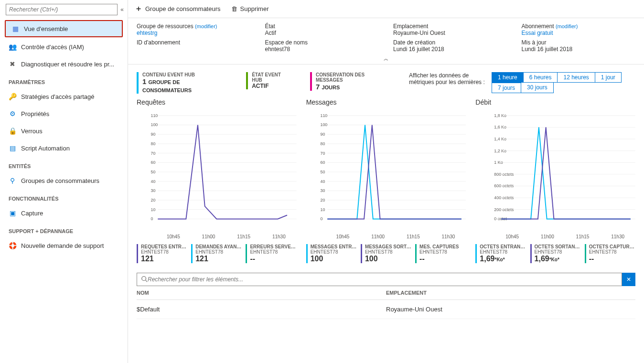 Image resolution: width=644 pixels, height=363 pixels. What do you see at coordinates (567, 26) in the screenshot?
I see `modify-subscription-link: (modifier)` at bounding box center [567, 26].